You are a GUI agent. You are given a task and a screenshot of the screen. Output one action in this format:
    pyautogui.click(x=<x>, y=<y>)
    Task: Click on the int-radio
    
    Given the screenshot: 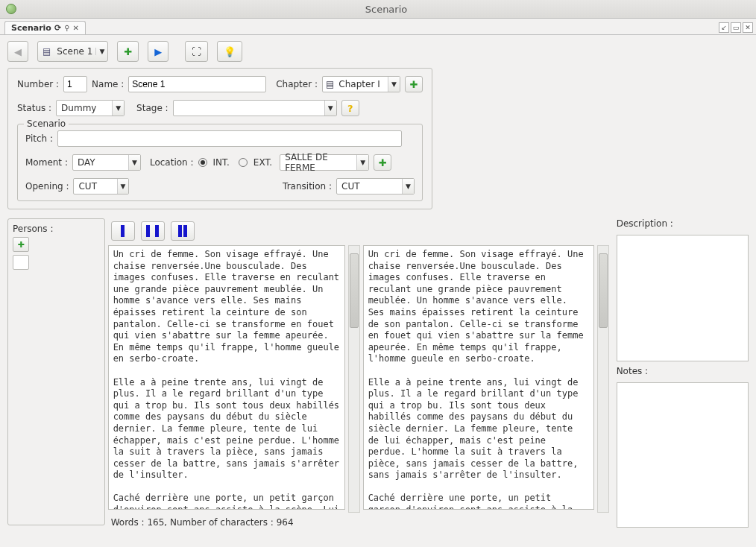 What is the action you would take?
    pyautogui.click(x=203, y=162)
    